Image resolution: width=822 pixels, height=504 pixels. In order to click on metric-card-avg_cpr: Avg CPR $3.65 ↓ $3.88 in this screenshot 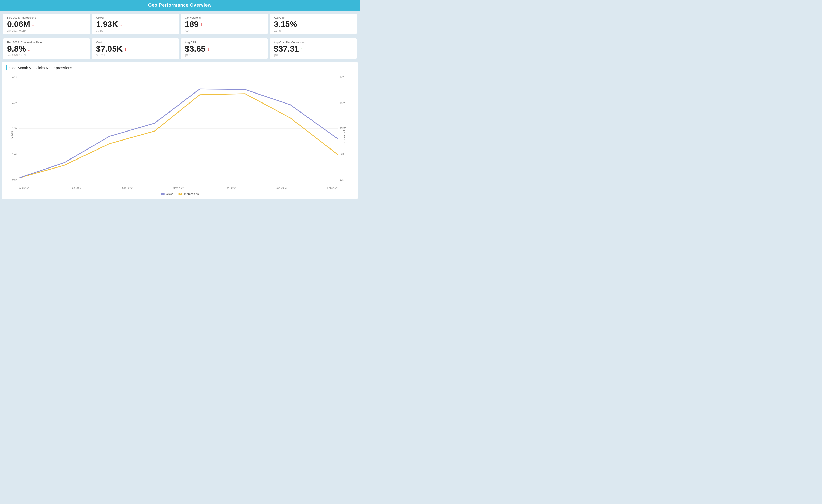, I will do `click(224, 49)`.